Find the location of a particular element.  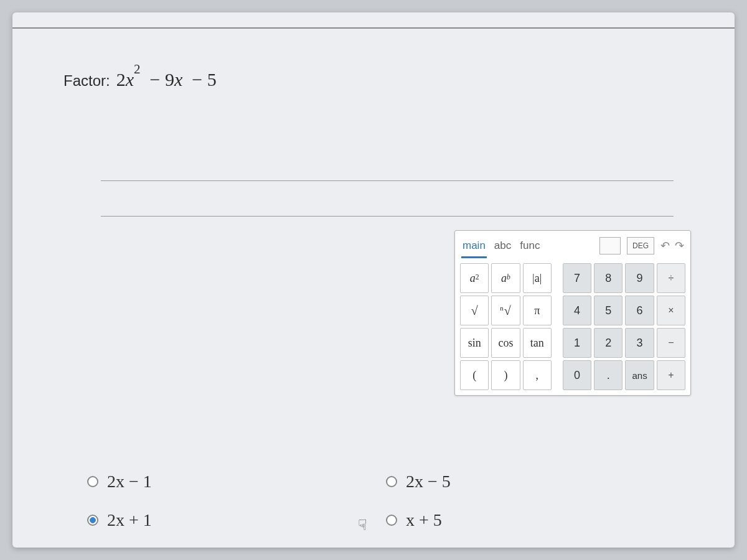

key-ans: ans is located at coordinates (639, 375).